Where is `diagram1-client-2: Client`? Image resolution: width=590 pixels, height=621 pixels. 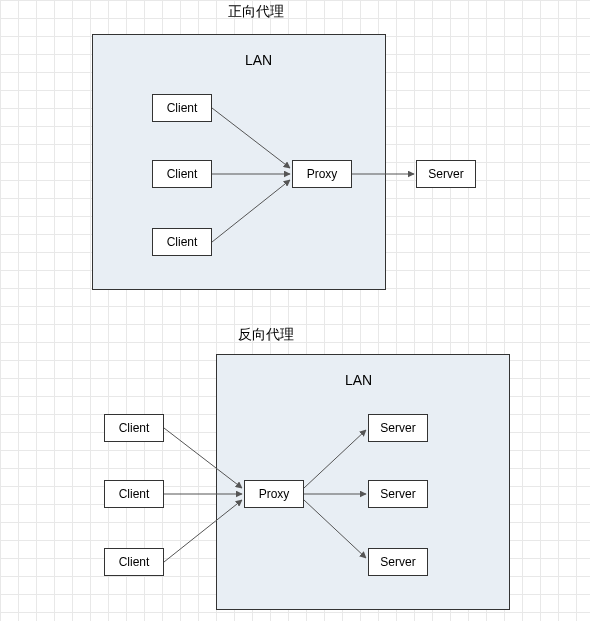
diagram1-client-2: Client is located at coordinates (182, 174).